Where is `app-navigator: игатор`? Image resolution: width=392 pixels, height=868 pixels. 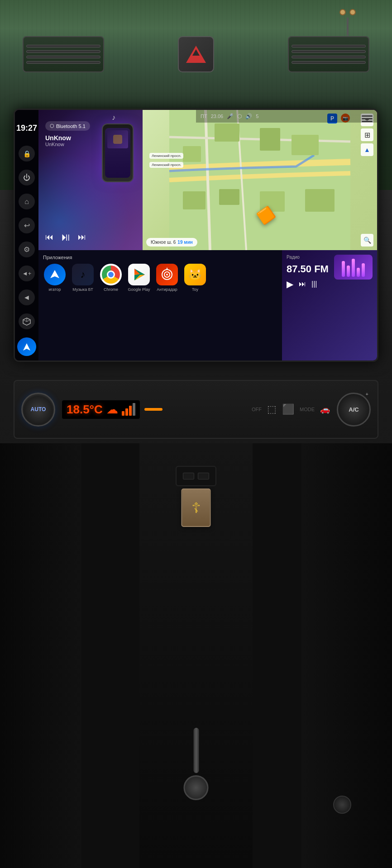
app-navigator: игатор is located at coordinates (55, 278).